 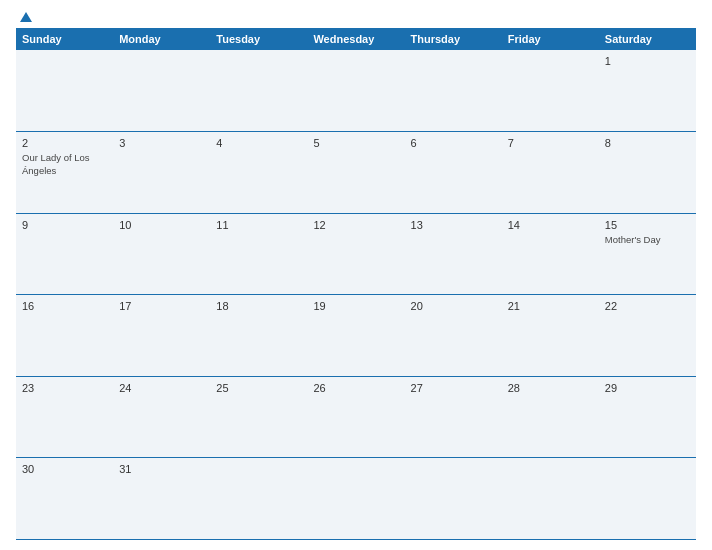 I want to click on day-number: 20, so click(x=454, y=306).